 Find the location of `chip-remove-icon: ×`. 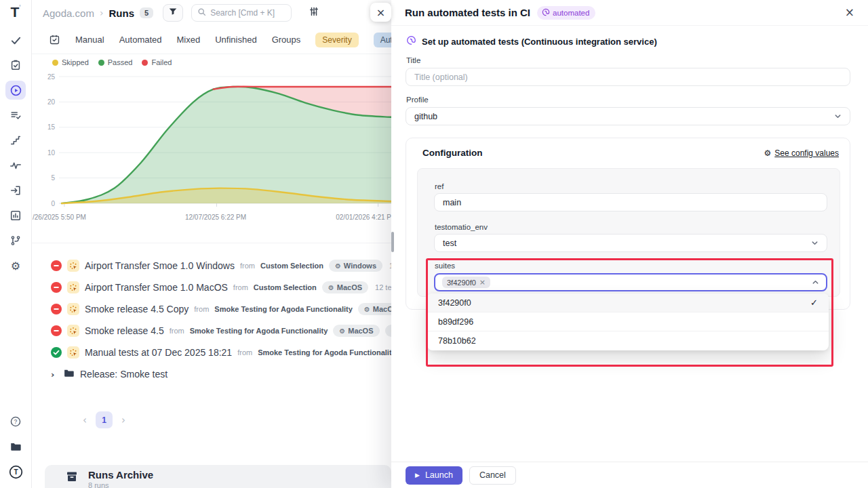

chip-remove-icon: × is located at coordinates (483, 282).